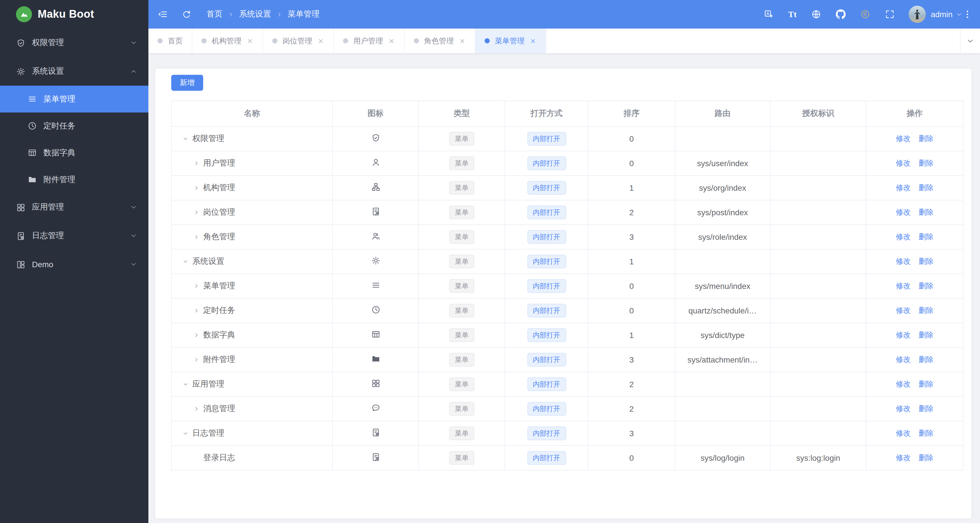 Image resolution: width=980 pixels, height=523 pixels. Describe the element at coordinates (163, 14) in the screenshot. I see `collapse-sidebar-icon` at that location.